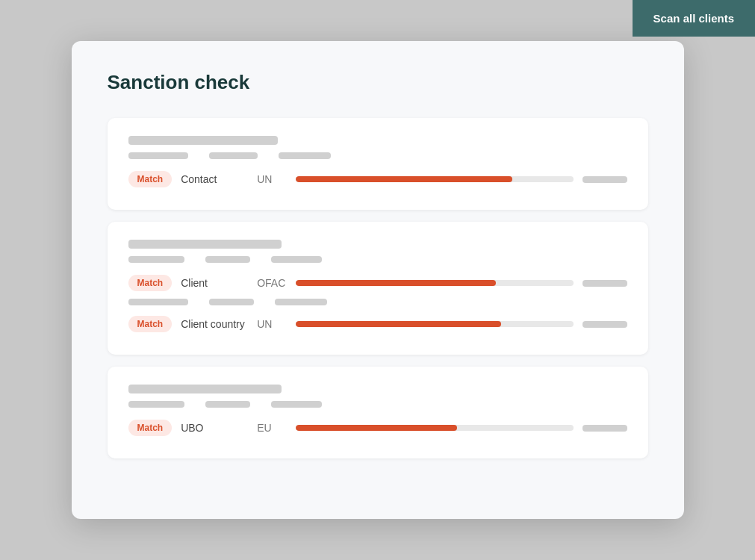 This screenshot has height=560, width=755. Describe the element at coordinates (378, 412) in the screenshot. I see `record-card: Match UBO EU` at that location.